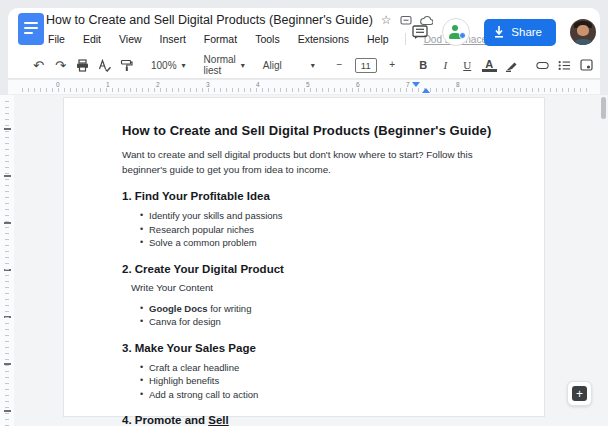 The image size is (608, 426). What do you see at coordinates (320, 243) in the screenshot?
I see `list-item: Solve a common problem` at bounding box center [320, 243].